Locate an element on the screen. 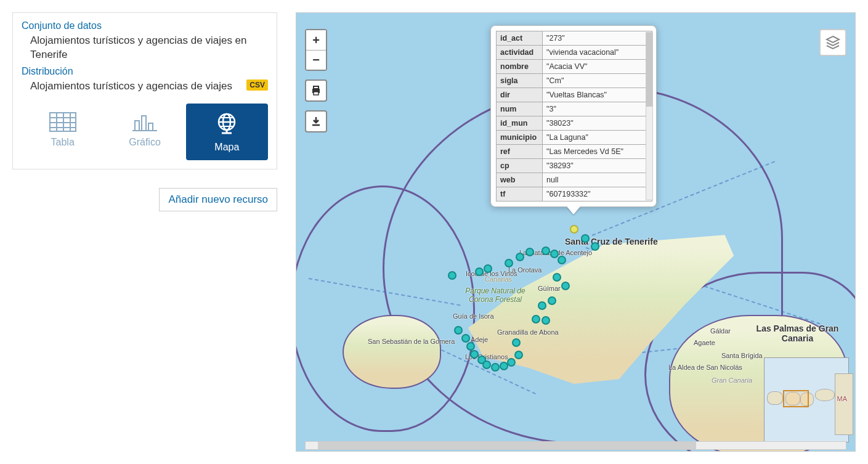 This screenshot has width=868, height=464. popup-row: dir"Vueltas Blancas" is located at coordinates (574, 95).